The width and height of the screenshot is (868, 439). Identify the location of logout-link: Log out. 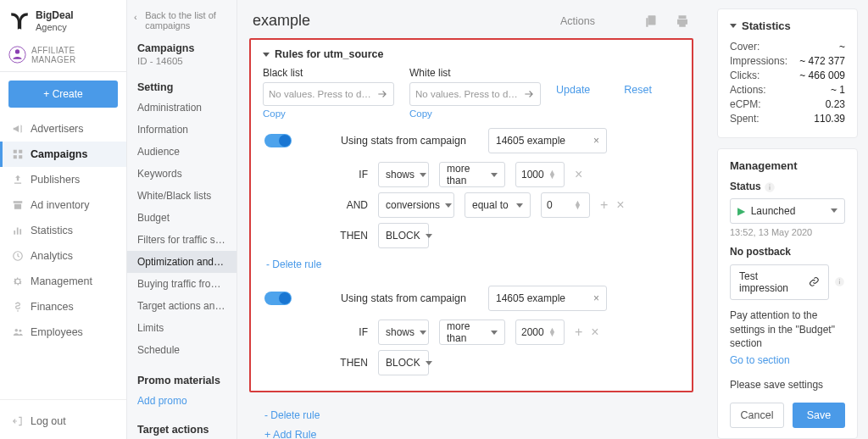
(63, 421).